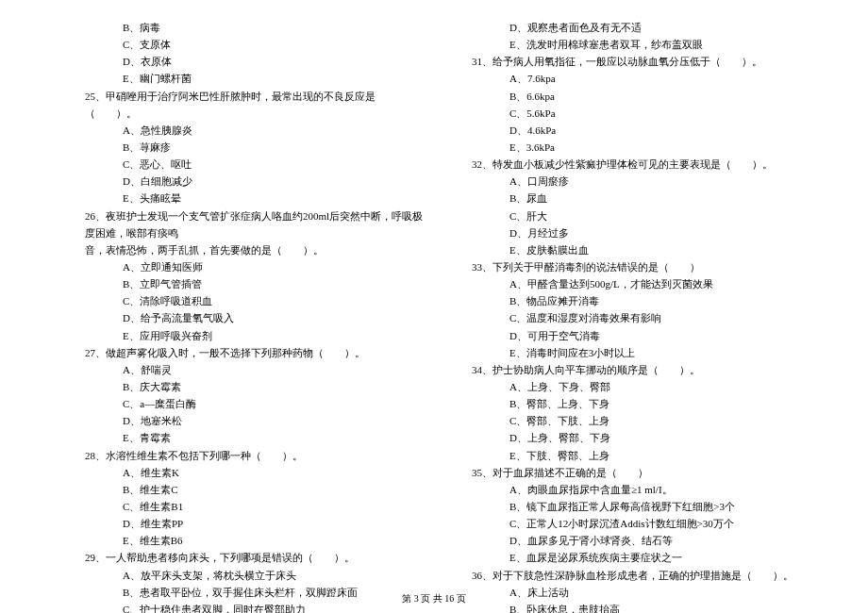  I want to click on q33-opt-c: C、温度和湿度对消毒效果有影响, so click(642, 318).